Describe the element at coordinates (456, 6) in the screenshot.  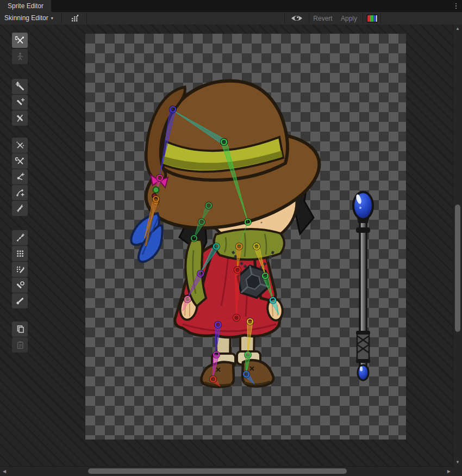
I see `kebab-menu-icon: ⋮` at that location.